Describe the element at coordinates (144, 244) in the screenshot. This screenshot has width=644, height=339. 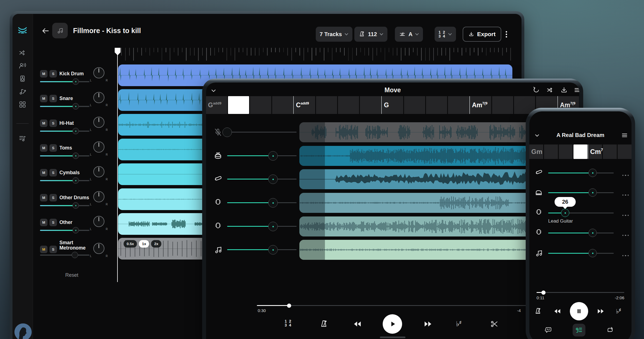
I see `speed-chip-1x: 1x` at that location.